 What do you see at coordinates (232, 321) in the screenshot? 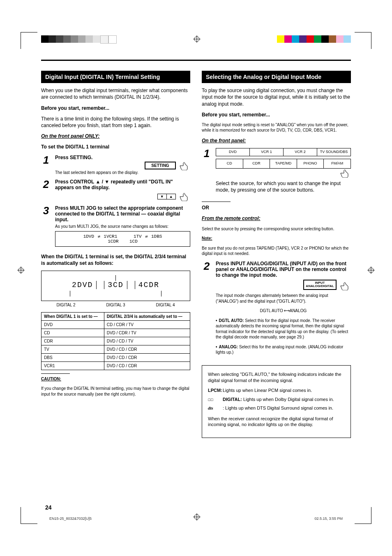
I see `dgtl-auto-label: DGTL AUTO:` at bounding box center [232, 321].